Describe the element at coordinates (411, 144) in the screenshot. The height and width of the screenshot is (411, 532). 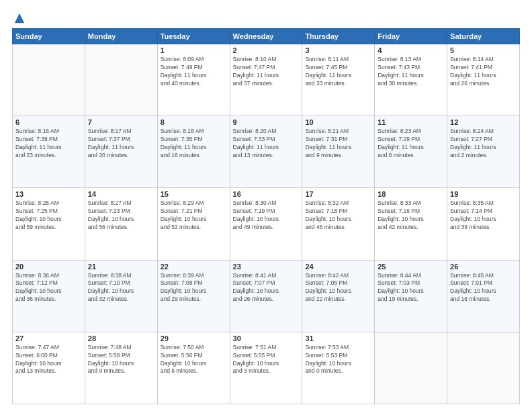
I see `day-info: Sunrise: 8:23 AM Sunset: 7:29 PM Dayligh…` at that location.